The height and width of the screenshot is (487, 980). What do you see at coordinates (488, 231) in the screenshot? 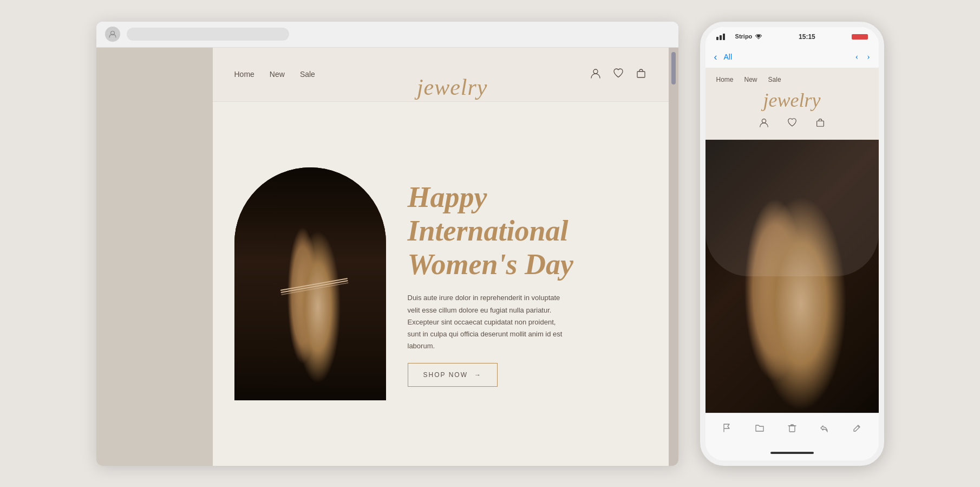
I see `heading-line2: International` at bounding box center [488, 231].